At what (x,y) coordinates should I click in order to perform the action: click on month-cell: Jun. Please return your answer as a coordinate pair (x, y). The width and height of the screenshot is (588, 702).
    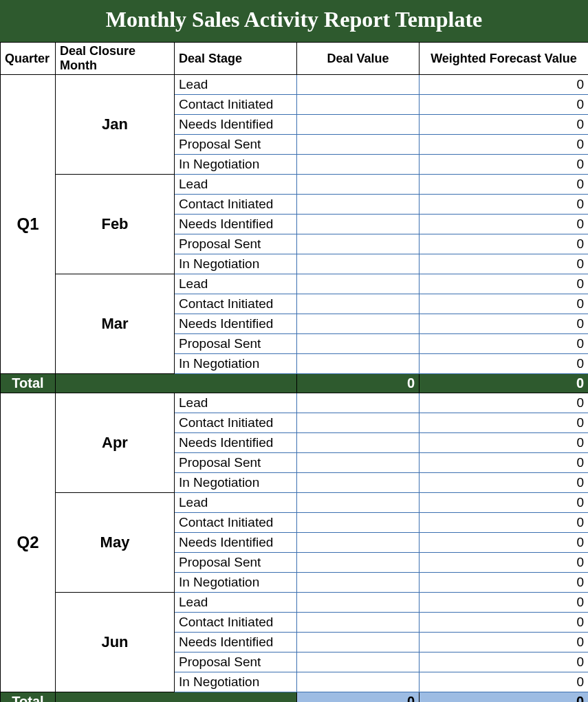
    Looking at the image, I should click on (116, 642).